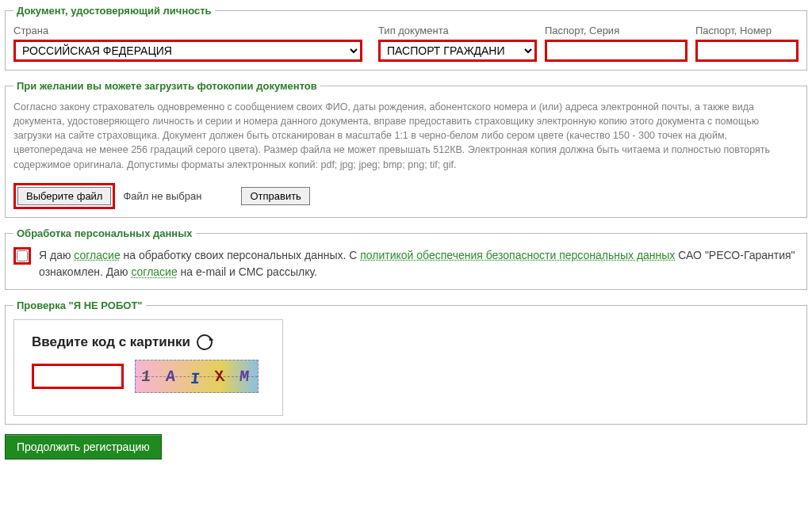  I want to click on no-file-label: Файл не выбран, so click(162, 196).